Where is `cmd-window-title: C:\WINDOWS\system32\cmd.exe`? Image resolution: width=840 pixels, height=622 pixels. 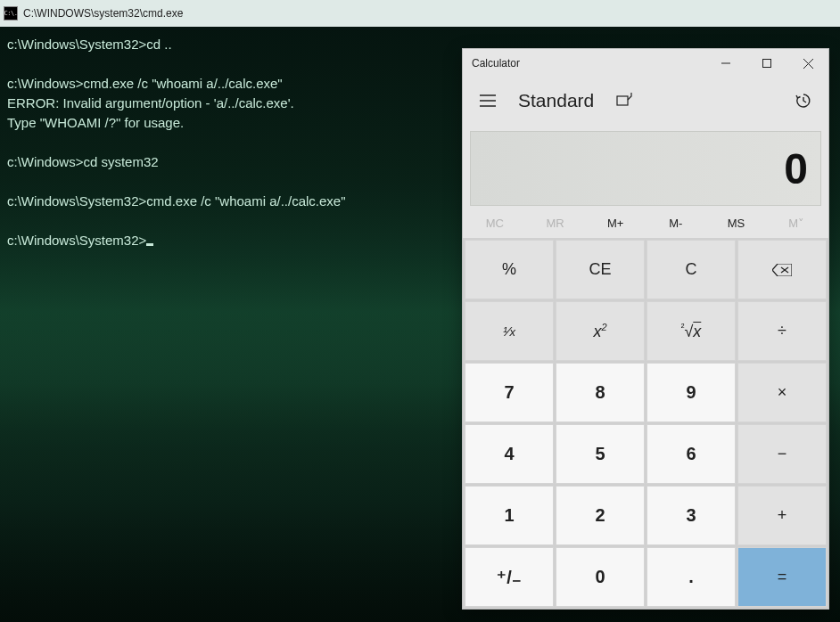
cmd-window-title: C:\WINDOWS\system32\cmd.exe is located at coordinates (103, 13).